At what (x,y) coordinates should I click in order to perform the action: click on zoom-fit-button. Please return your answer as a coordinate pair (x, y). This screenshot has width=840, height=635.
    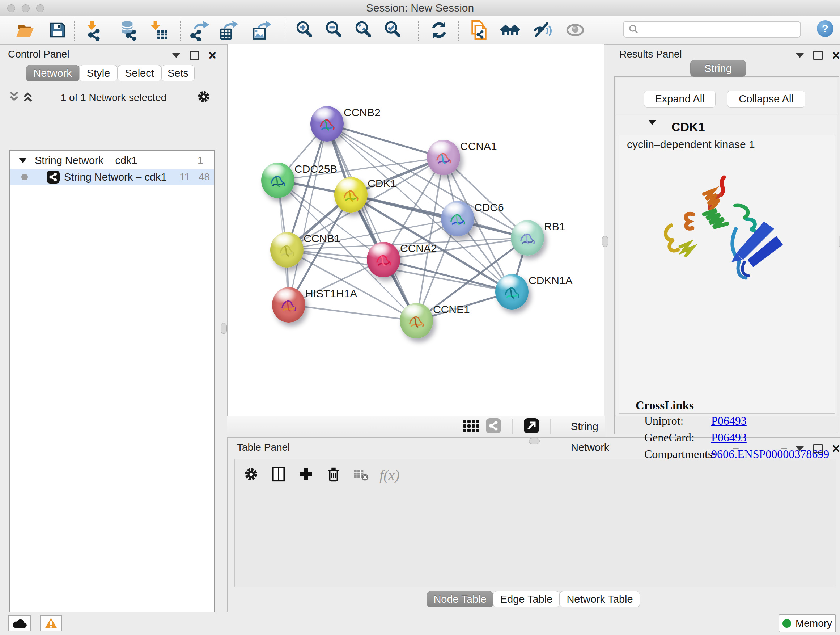
    Looking at the image, I should click on (363, 30).